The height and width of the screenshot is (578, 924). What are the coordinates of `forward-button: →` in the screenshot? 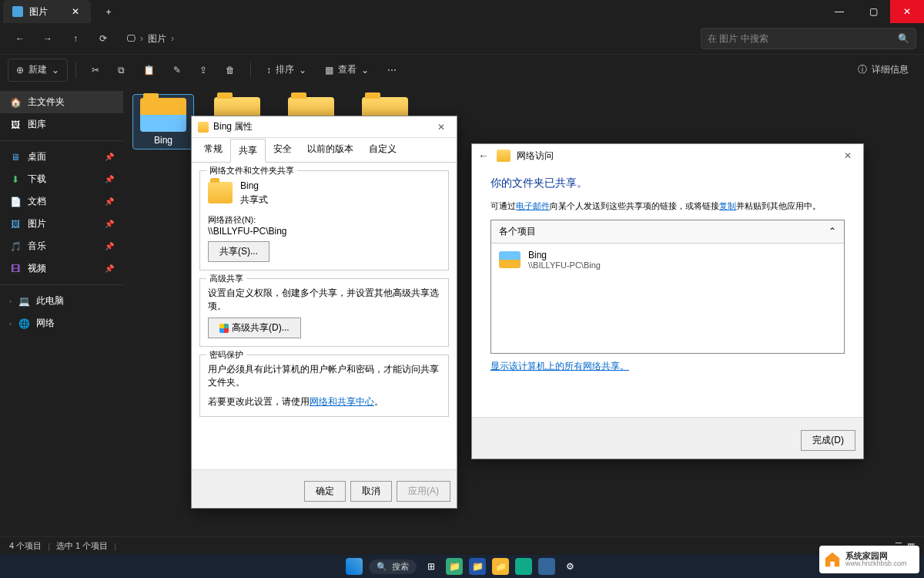 It's located at (48, 39).